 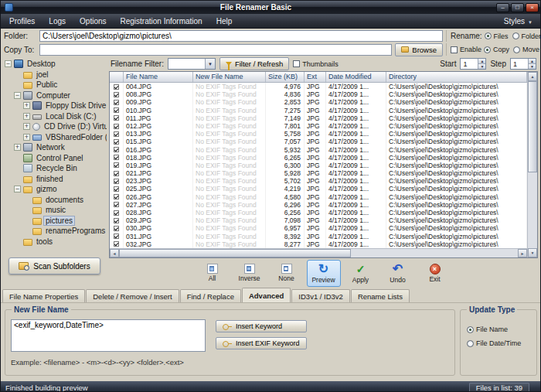 I want to click on column-header-file-name: File Name, so click(x=158, y=77).